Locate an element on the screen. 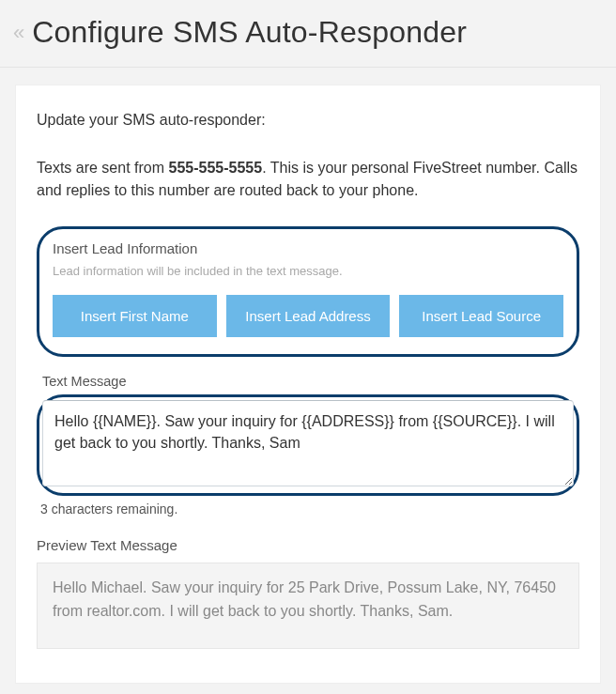  info-prefix: Texts are sent from is located at coordinates (103, 167).